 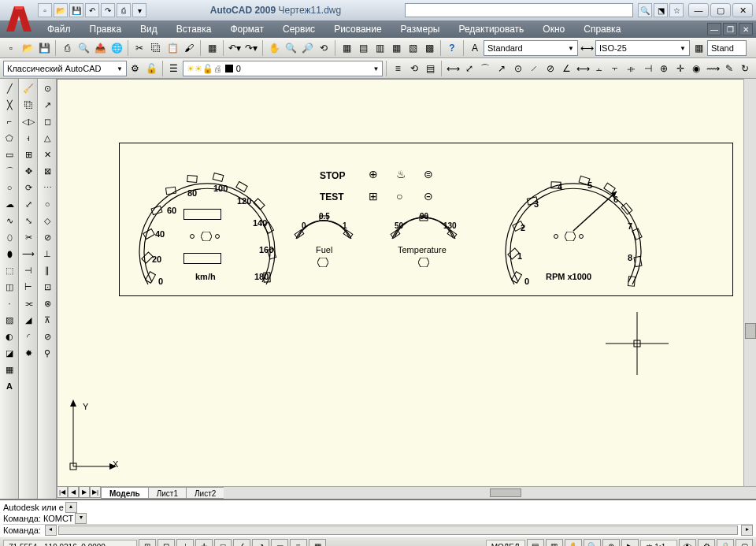 I want to click on tab-model: Модель, so click(x=124, y=493).